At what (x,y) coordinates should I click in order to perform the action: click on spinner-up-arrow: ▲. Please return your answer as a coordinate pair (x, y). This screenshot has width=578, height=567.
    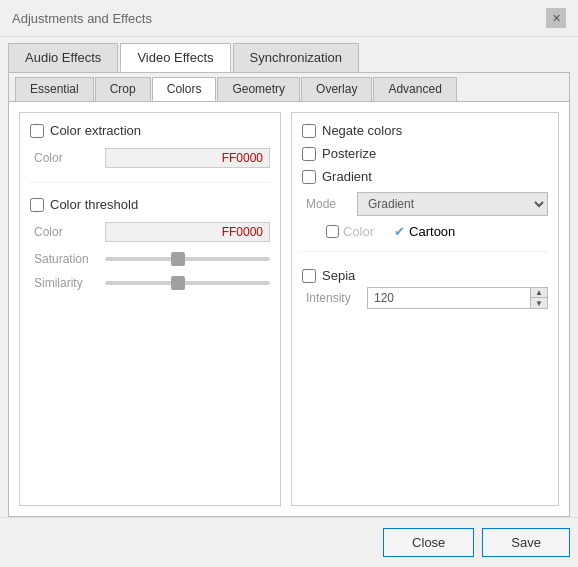
    Looking at the image, I should click on (539, 293).